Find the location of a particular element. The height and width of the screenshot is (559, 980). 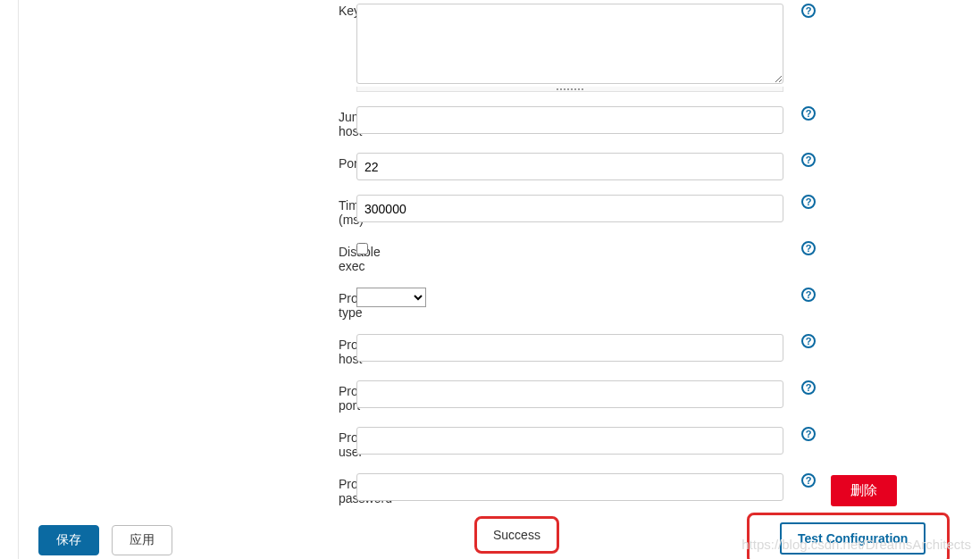

delete-button: 删除 is located at coordinates (864, 491).